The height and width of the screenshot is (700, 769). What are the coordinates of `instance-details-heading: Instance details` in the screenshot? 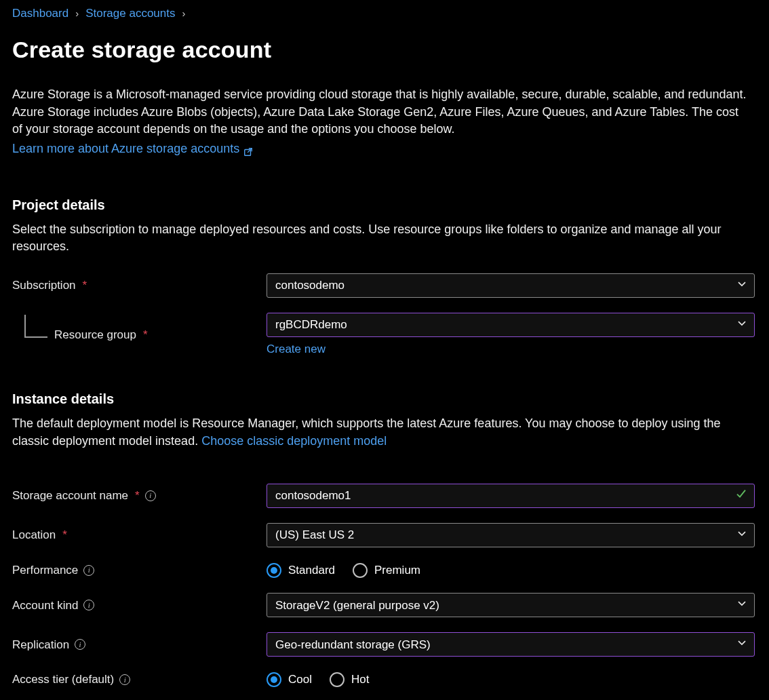 It's located at (384, 399).